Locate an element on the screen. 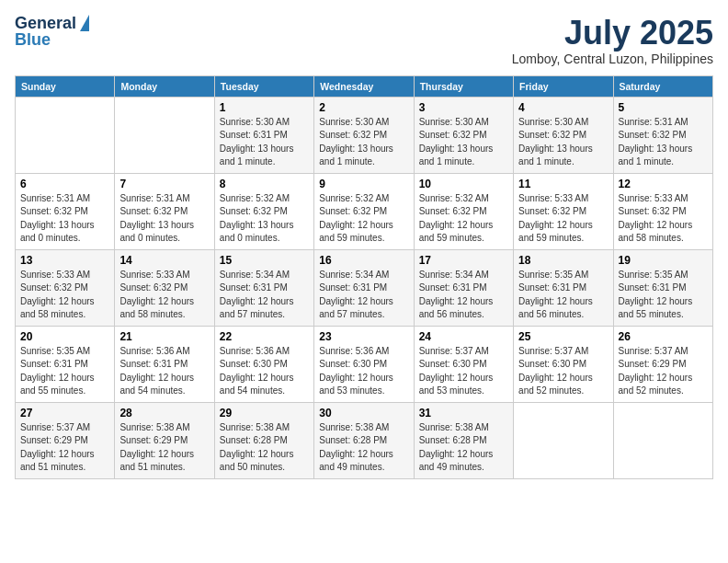 This screenshot has height=563, width=728. day-number: 1 is located at coordinates (265, 108).